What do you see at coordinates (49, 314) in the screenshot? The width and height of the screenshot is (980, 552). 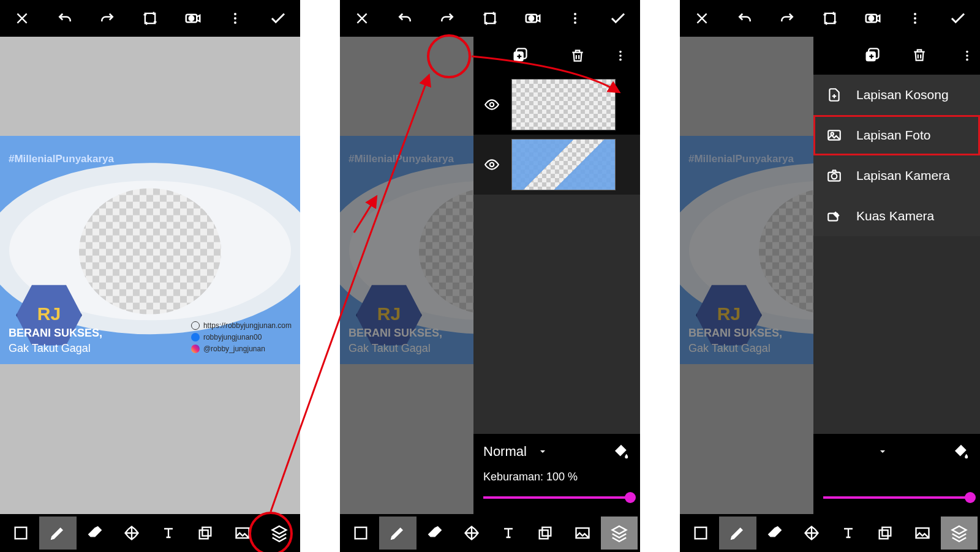 I see `logo-text: RJ` at bounding box center [49, 314].